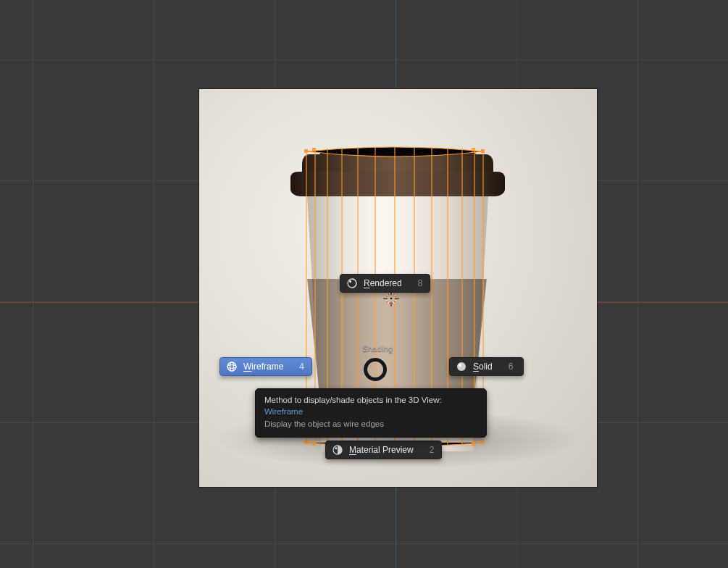  I want to click on pie-item-label: Solid, so click(482, 367).